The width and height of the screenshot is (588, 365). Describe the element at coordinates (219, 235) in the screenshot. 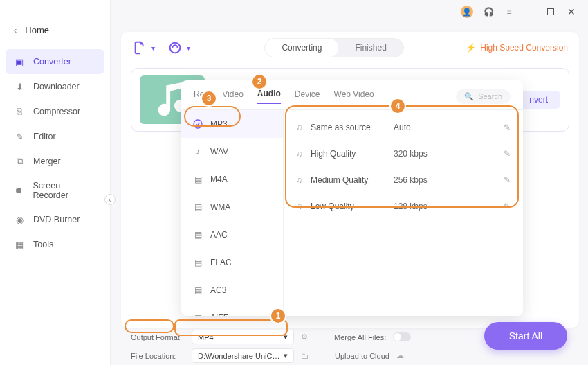

I see `format-label: AAC` at that location.